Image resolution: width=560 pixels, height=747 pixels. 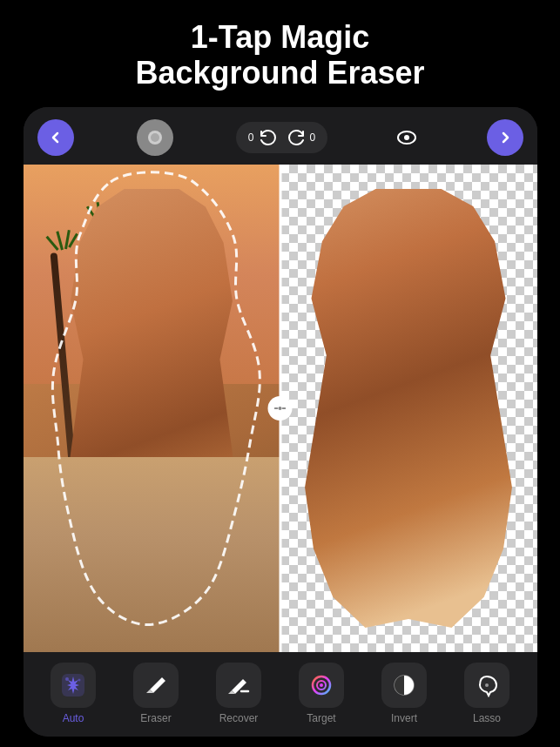 What do you see at coordinates (156, 693) in the screenshot?
I see `tool-eraser: Eraser` at bounding box center [156, 693].